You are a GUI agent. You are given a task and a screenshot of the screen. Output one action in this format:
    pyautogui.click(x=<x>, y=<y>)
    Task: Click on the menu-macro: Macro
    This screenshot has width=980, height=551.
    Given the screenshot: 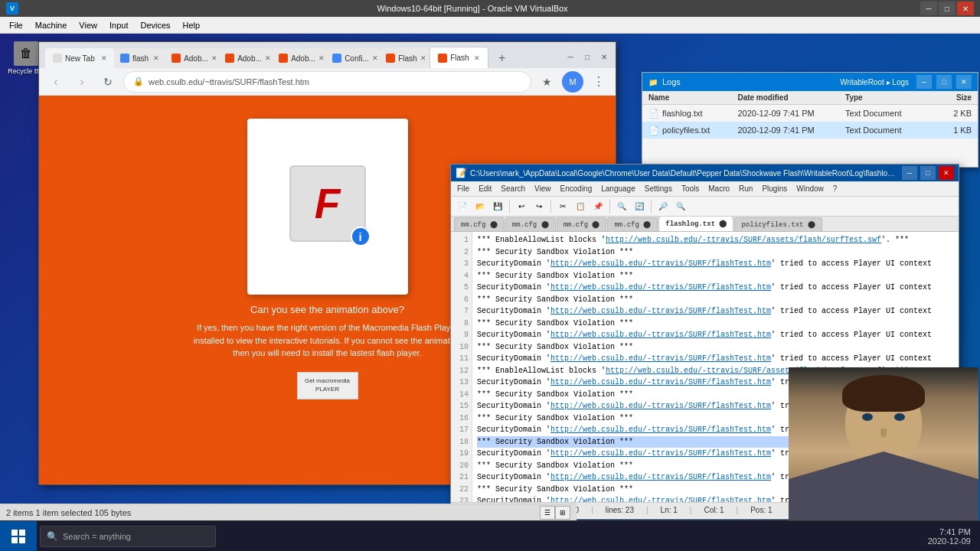 What is the action you would take?
    pyautogui.click(x=719, y=189)
    